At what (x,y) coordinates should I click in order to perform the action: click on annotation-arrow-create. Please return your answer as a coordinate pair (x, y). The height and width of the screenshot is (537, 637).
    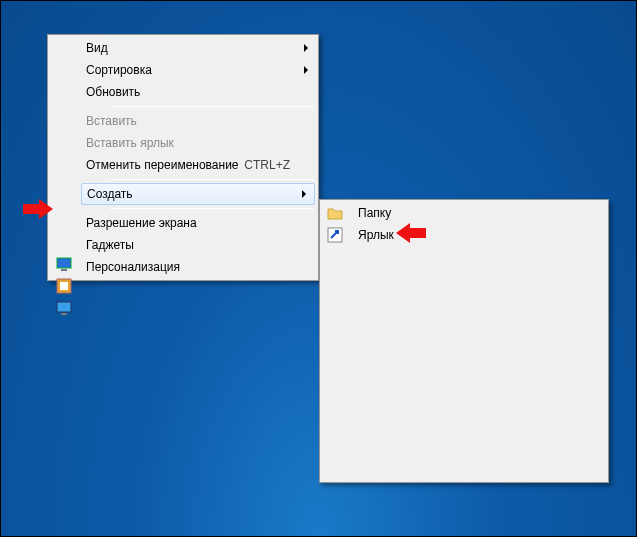
    Looking at the image, I should click on (46, 209).